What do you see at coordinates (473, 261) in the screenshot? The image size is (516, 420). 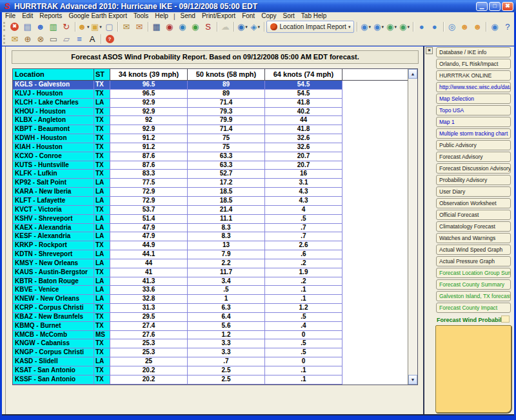 I see `sidebar-tab-actual-pressure-graph: Actual Pressure Graph` at bounding box center [473, 261].